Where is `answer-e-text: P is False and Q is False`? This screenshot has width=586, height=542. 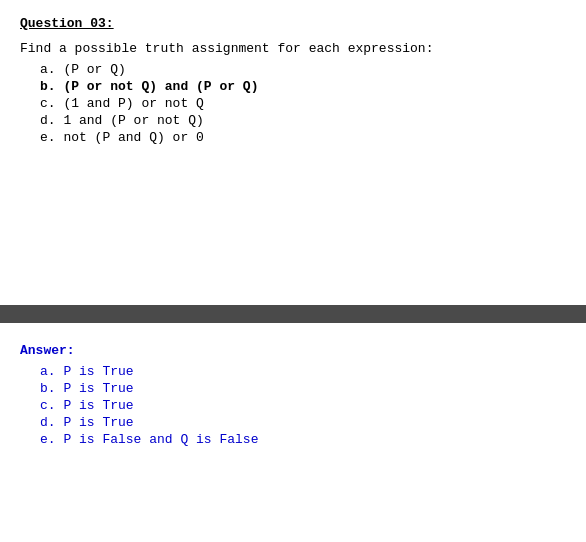 answer-e-text: P is False and Q is False is located at coordinates (160, 440).